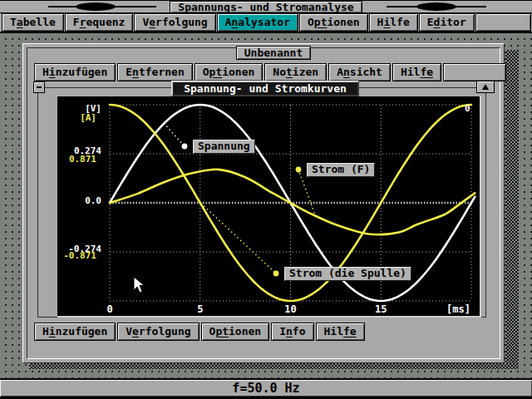 Image resolution: width=532 pixels, height=399 pixels. What do you see at coordinates (341, 170) in the screenshot?
I see `curve-label-strom-f: Strom (F)` at bounding box center [341, 170].